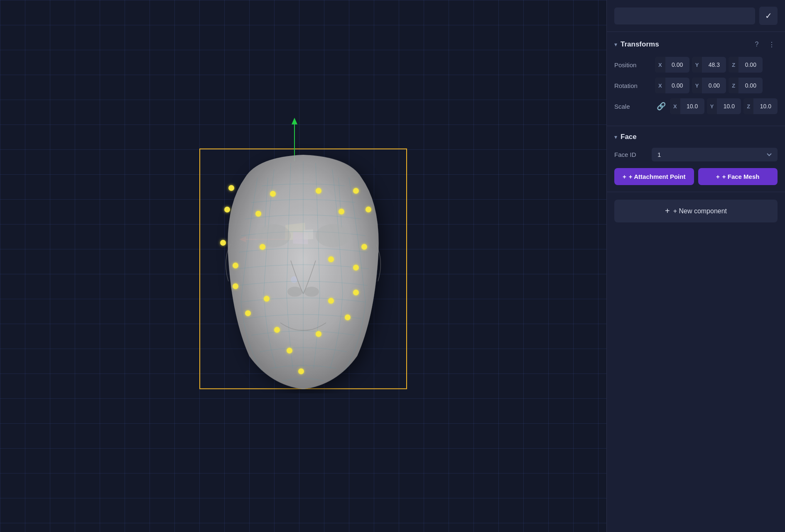 The image size is (785, 532). Describe the element at coordinates (696, 85) in the screenshot. I see `rotation-row: Rotation X 0.00 Y 0.00 Z 0.00` at that location.